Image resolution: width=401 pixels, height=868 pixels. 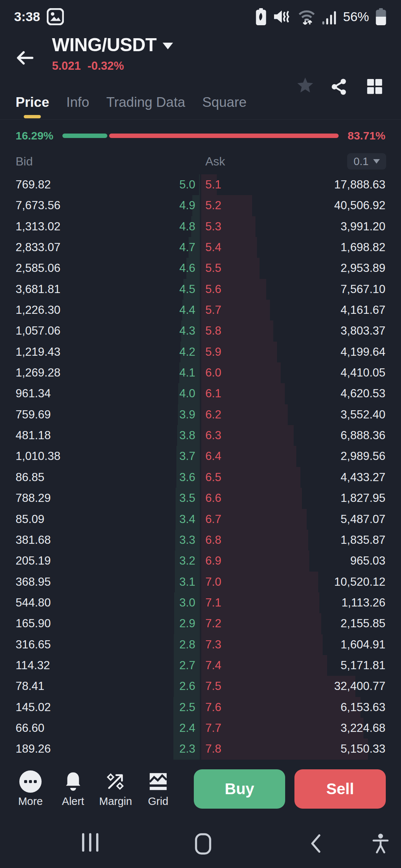 What do you see at coordinates (213, 707) in the screenshot?
I see `ask-price: 7.6` at bounding box center [213, 707].